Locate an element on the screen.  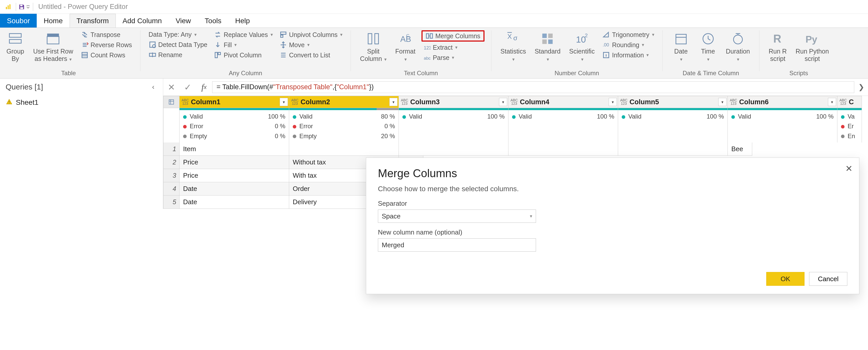
warning-icon is located at coordinates (9, 102).